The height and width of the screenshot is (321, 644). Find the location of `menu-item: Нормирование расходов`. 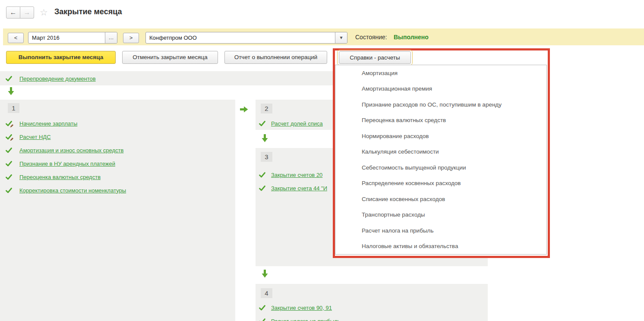

menu-item: Нормирование расходов is located at coordinates (441, 136).